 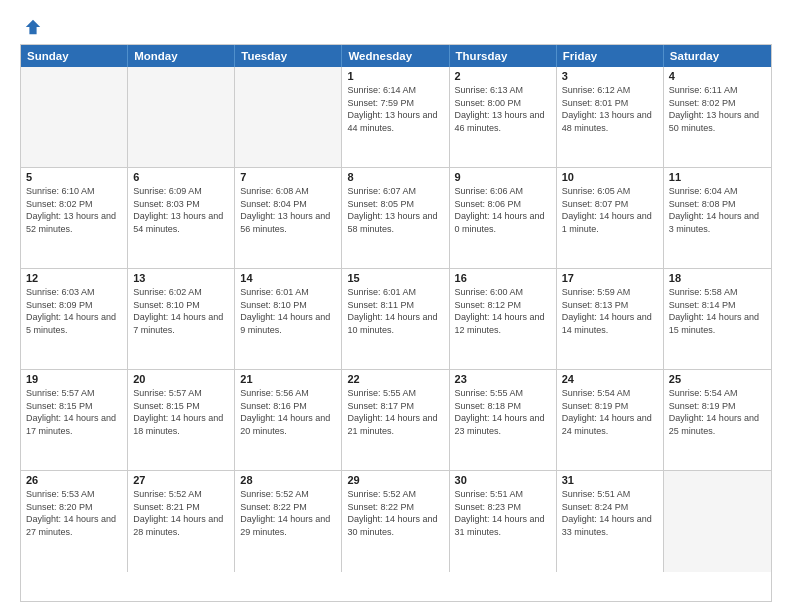 What do you see at coordinates (610, 56) in the screenshot?
I see `header-friday: Friday` at bounding box center [610, 56].